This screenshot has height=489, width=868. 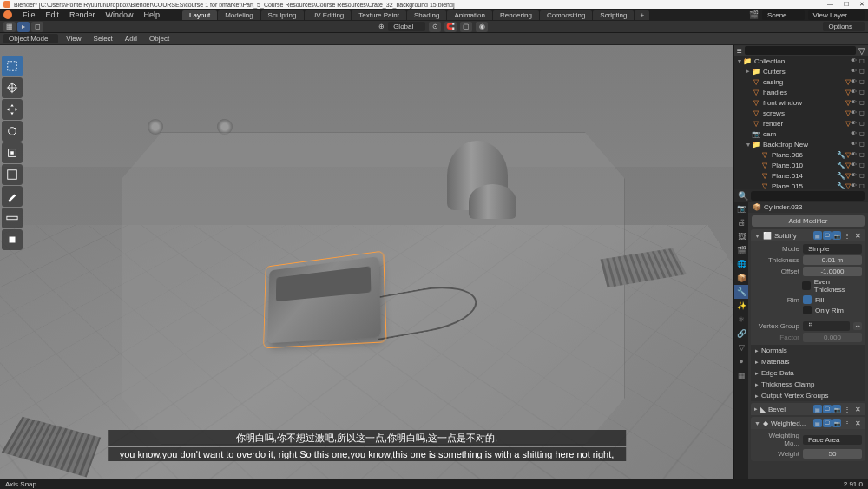 What do you see at coordinates (832, 439) in the screenshot?
I see `weighting-mode-dropdown: Face Area` at bounding box center [832, 439].